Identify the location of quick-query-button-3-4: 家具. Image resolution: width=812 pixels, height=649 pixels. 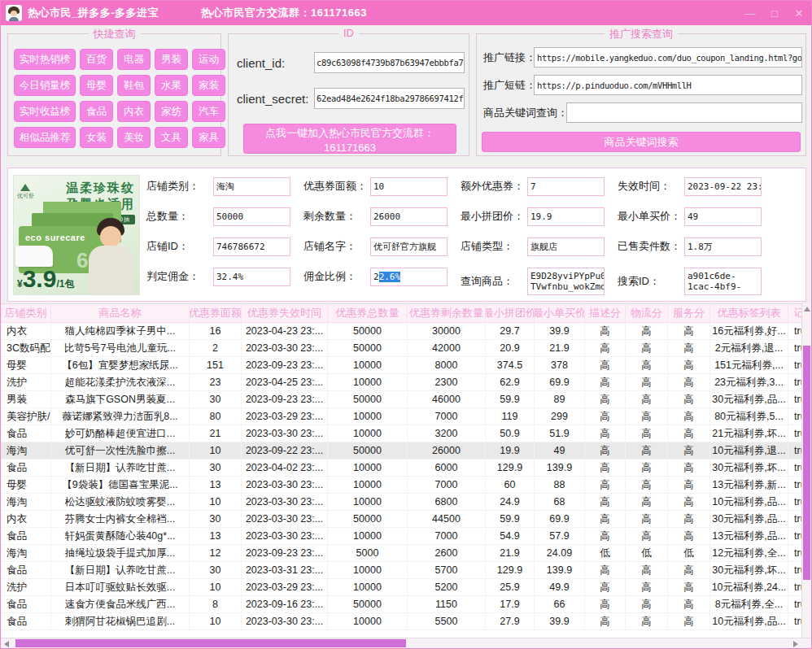
(208, 137).